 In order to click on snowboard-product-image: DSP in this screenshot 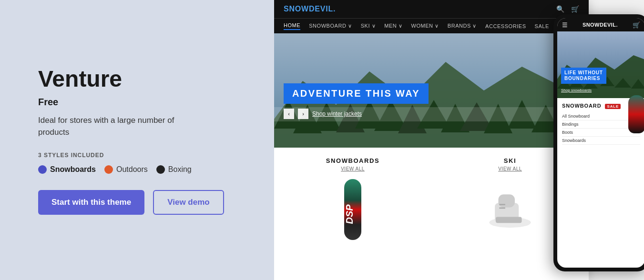, I will do `click(353, 210)`.